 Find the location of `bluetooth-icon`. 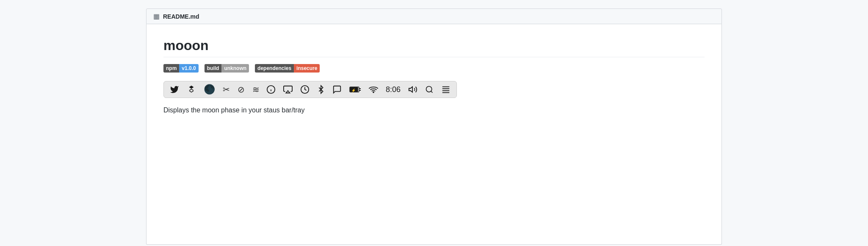

bluetooth-icon is located at coordinates (321, 89).